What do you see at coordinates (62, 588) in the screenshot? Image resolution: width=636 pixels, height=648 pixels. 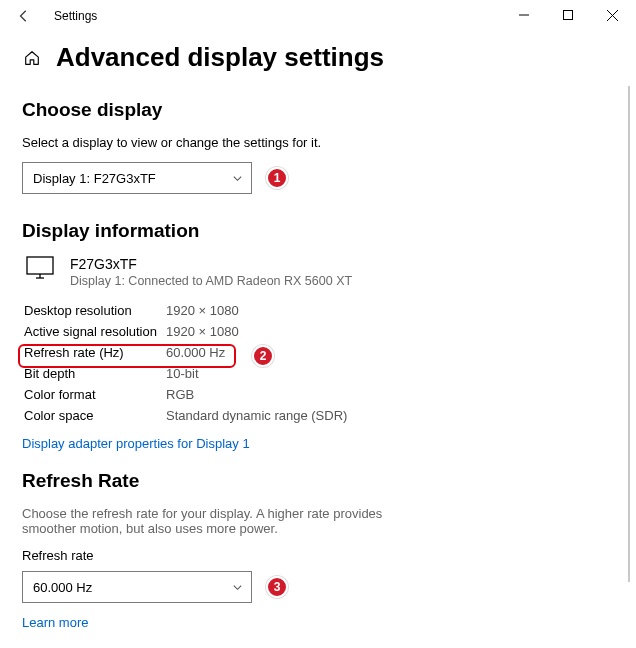 I see `refresh-rate-dropdown-value: 60.000 Hz` at bounding box center [62, 588].